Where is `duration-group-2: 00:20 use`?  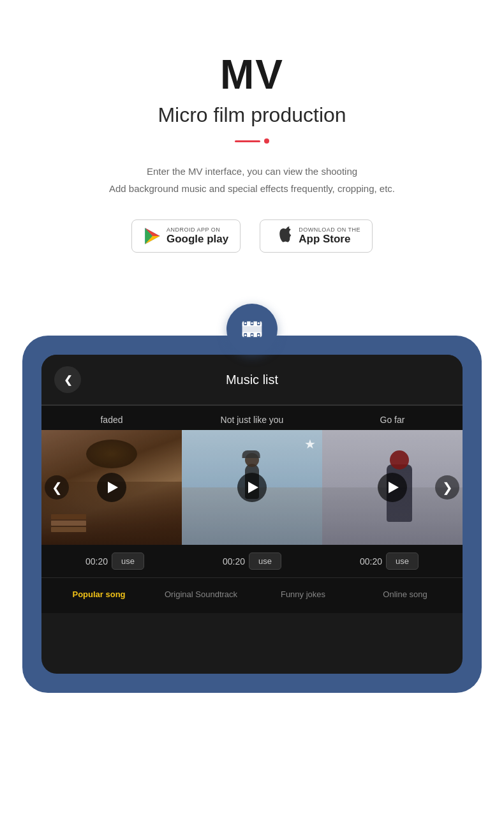
duration-group-2: 00:20 use is located at coordinates (252, 561).